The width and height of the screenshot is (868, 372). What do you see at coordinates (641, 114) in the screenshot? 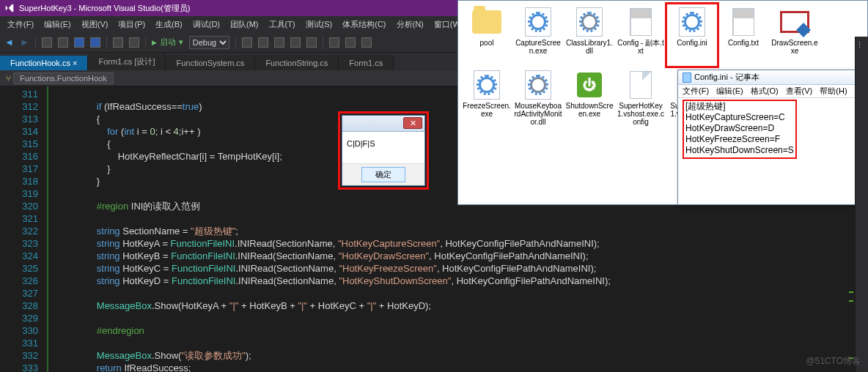
I see `file-label: SuperHotKey1.vshost.exe.config` at bounding box center [641, 114].